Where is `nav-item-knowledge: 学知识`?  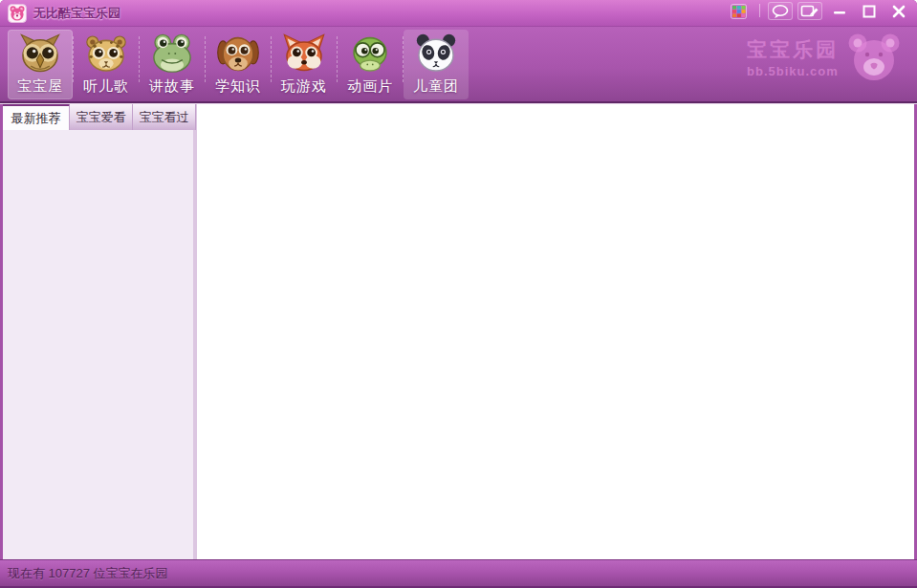 nav-item-knowledge: 学知识 is located at coordinates (238, 65).